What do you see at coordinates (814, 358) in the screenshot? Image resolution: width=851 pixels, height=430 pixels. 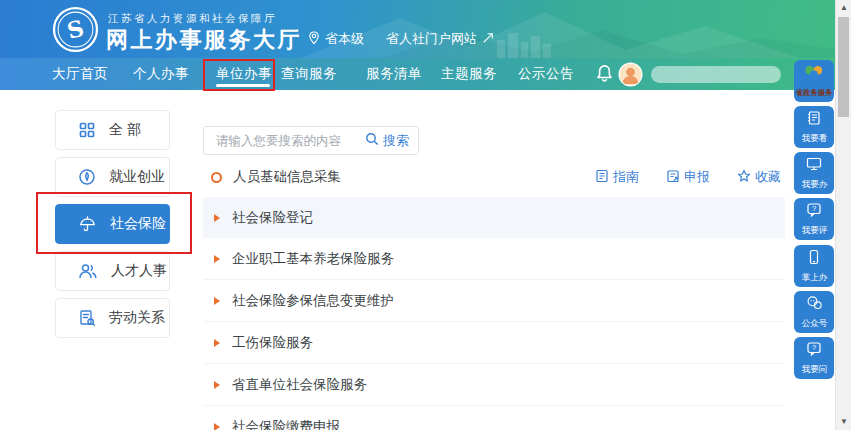 I see `rail-button-ask: ? 我要问` at bounding box center [814, 358].